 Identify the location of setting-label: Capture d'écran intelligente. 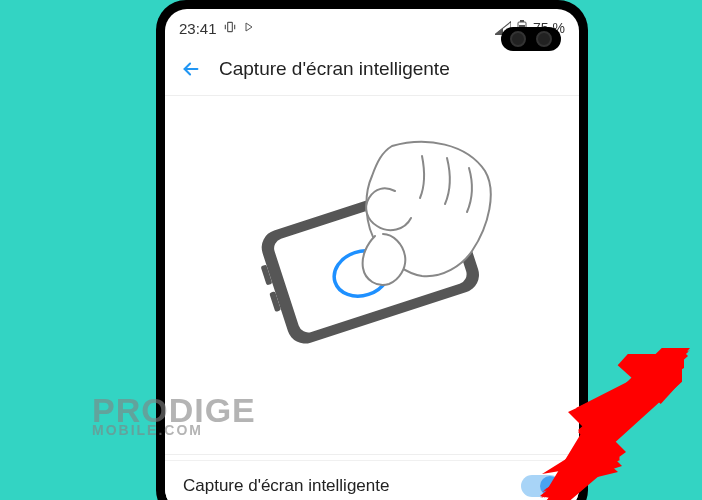
(286, 486).